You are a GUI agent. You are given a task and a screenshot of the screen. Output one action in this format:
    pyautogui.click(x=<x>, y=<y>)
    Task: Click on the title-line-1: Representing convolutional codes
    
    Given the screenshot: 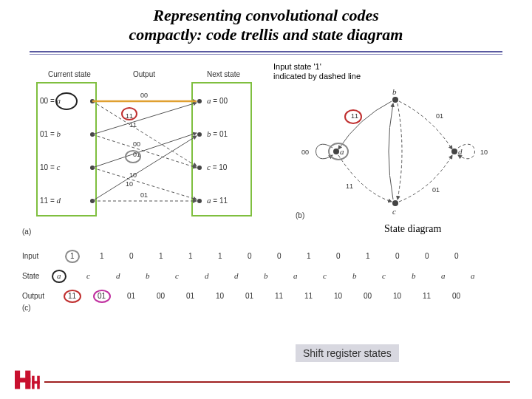 What is the action you would take?
    pyautogui.click(x=266, y=15)
    